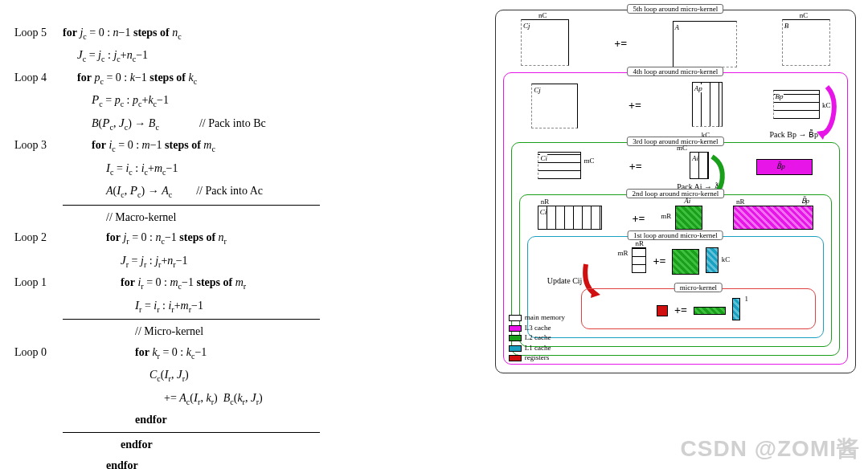  What do you see at coordinates (39, 34) in the screenshot?
I see `loop5-label: Loop 5` at bounding box center [39, 34].